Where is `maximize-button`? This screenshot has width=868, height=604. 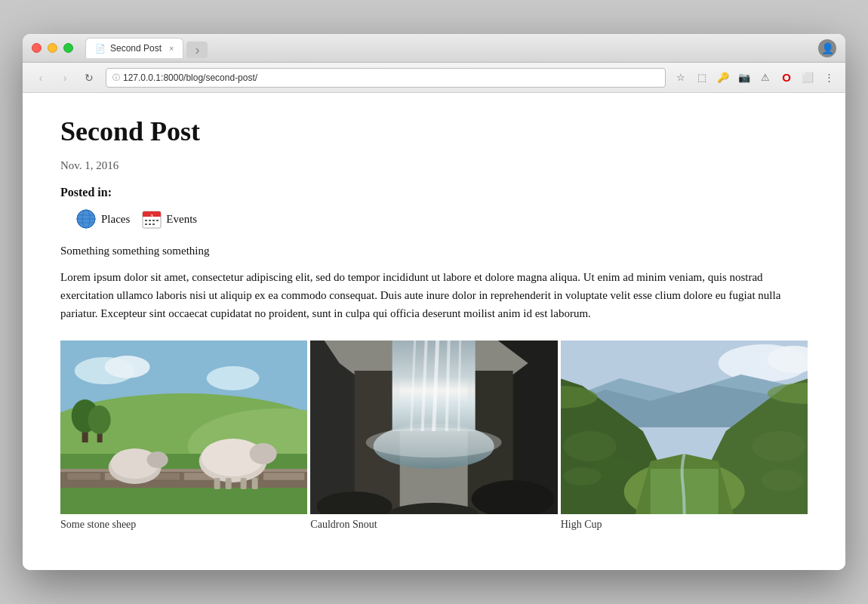
maximize-button is located at coordinates (68, 48).